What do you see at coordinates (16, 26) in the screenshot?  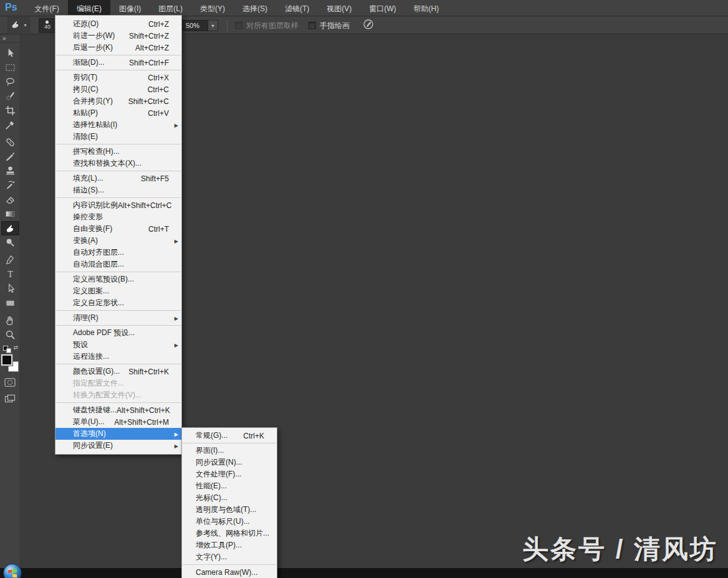 I see `smudge-tool-icon` at bounding box center [16, 26].